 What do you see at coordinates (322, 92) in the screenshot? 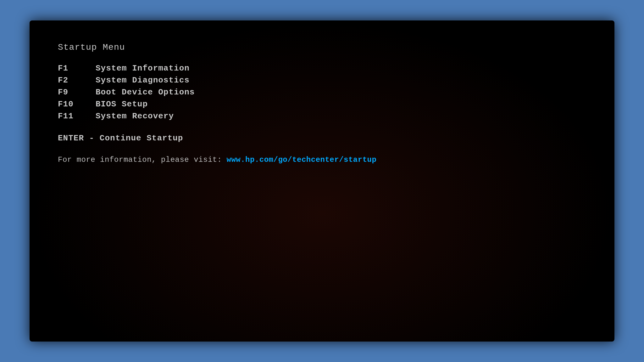
I see `menu-row: F9Boot Device Options` at bounding box center [322, 92].